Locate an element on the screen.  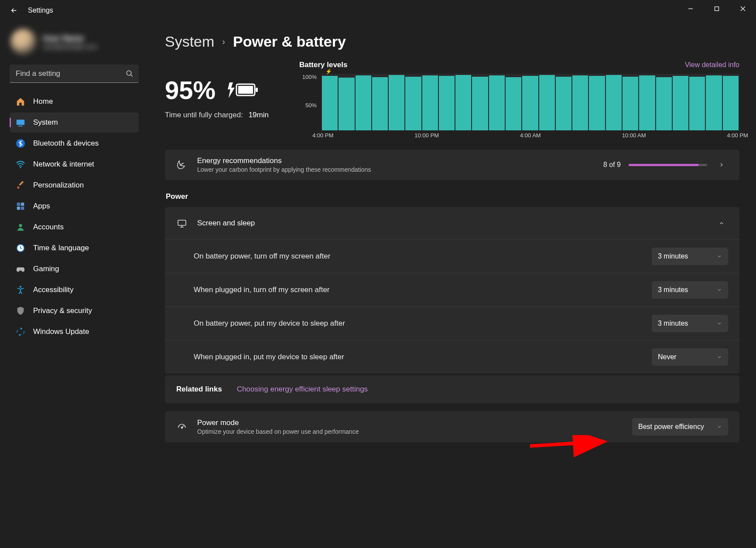
sidebar-item-label: Time & language is located at coordinates (61, 248).